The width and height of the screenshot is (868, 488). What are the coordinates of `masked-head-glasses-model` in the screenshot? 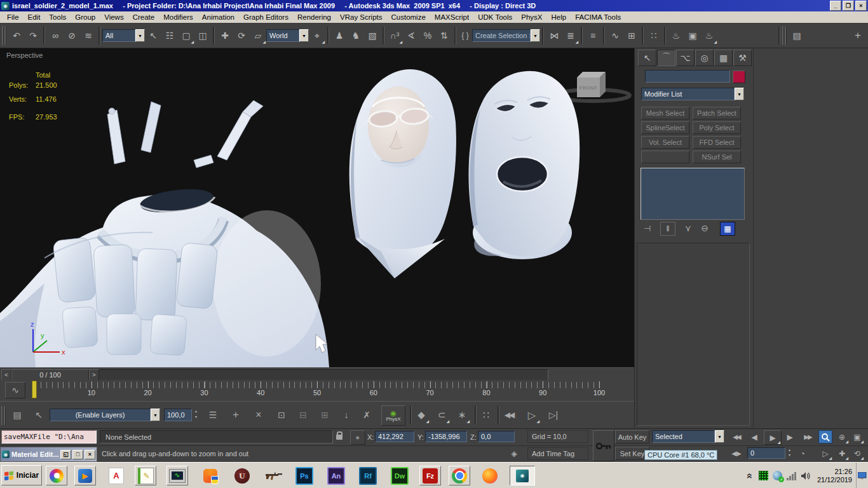 It's located at (403, 174).